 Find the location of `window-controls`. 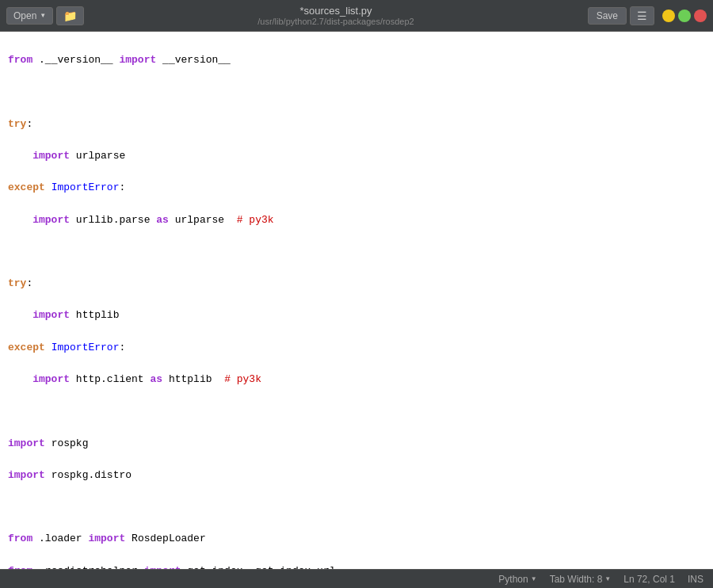

window-controls is located at coordinates (684, 16).